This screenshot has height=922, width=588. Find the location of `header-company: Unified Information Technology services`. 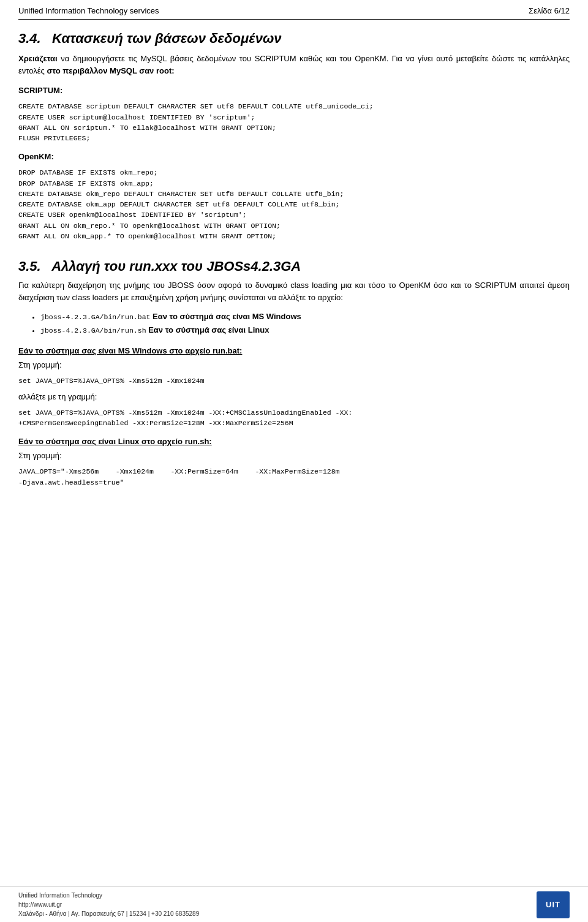

header-company: Unified Information Technology services is located at coordinates (89, 11).